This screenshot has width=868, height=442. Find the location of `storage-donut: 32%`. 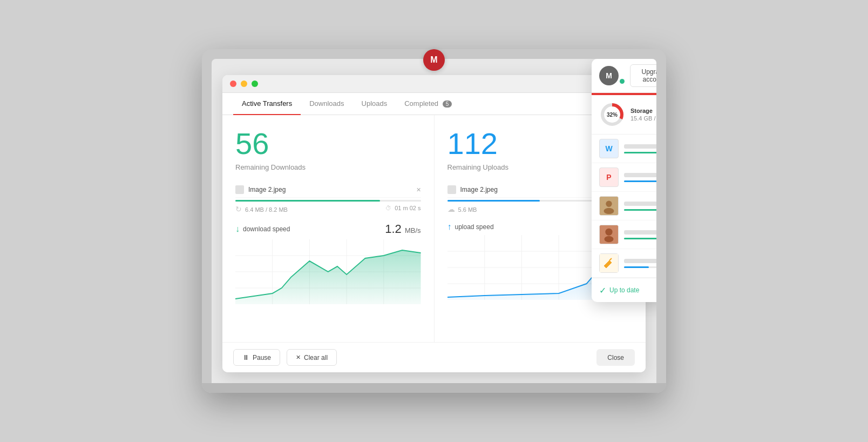

storage-donut: 32% is located at coordinates (612, 115).